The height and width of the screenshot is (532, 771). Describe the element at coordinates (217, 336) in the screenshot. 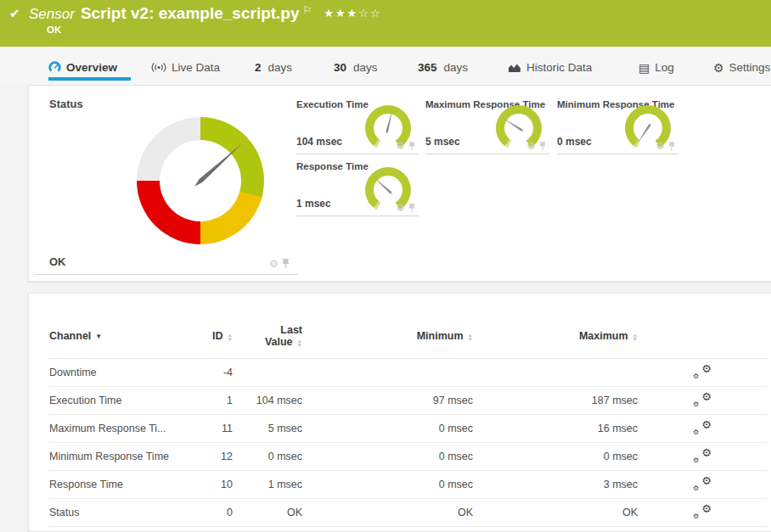

I see `column-label: ID` at that location.